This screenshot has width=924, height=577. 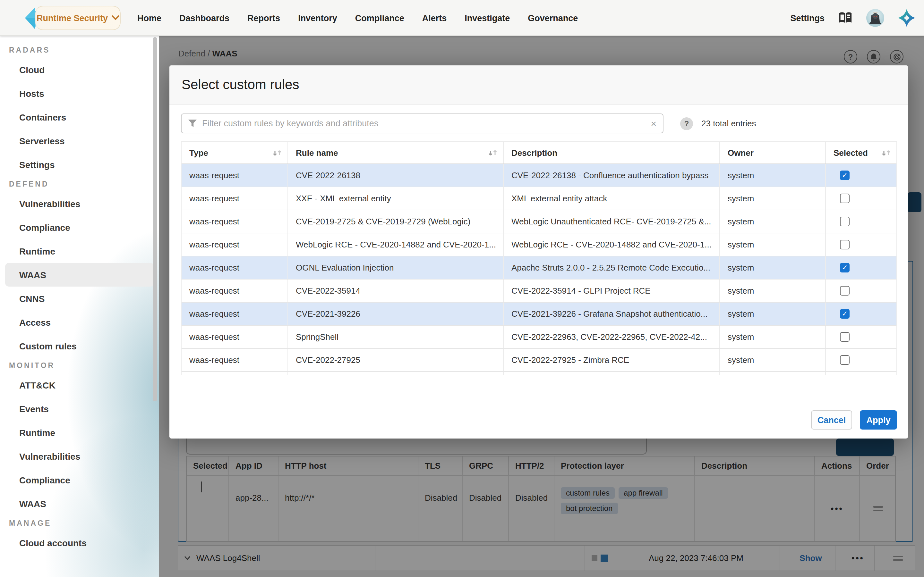 What do you see at coordinates (906, 18) in the screenshot?
I see `prisma-spark-icon` at bounding box center [906, 18].